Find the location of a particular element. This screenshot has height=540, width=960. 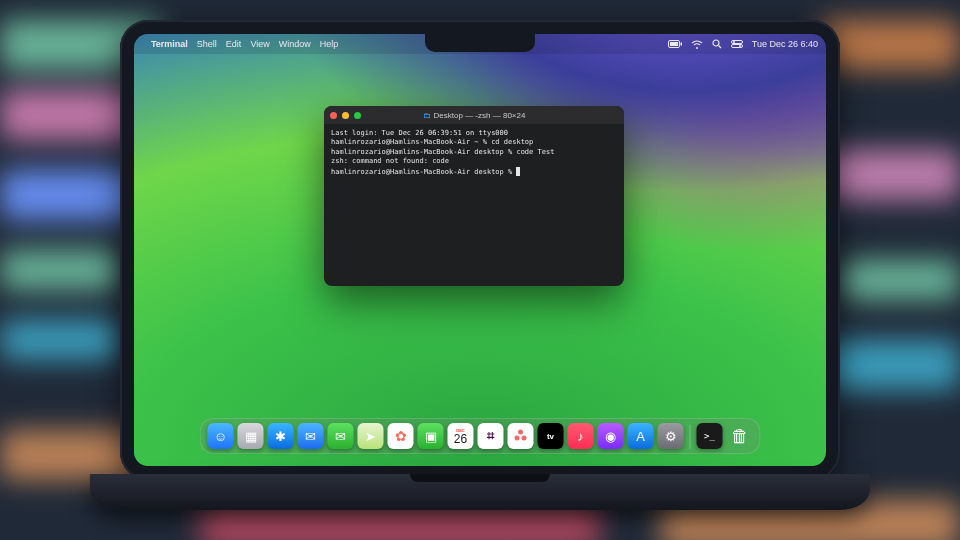

minimize-button is located at coordinates (346, 116).